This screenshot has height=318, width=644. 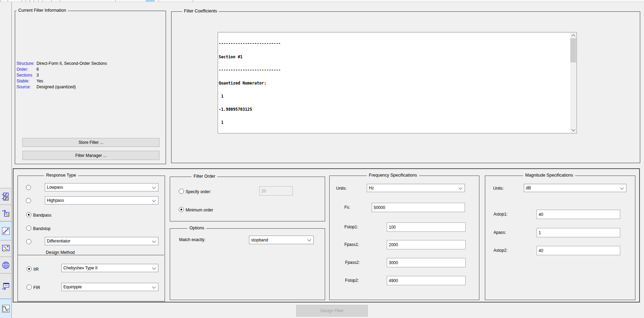 What do you see at coordinates (575, 188) in the screenshot?
I see `magnitude-units-dropdown: dB` at bounding box center [575, 188].